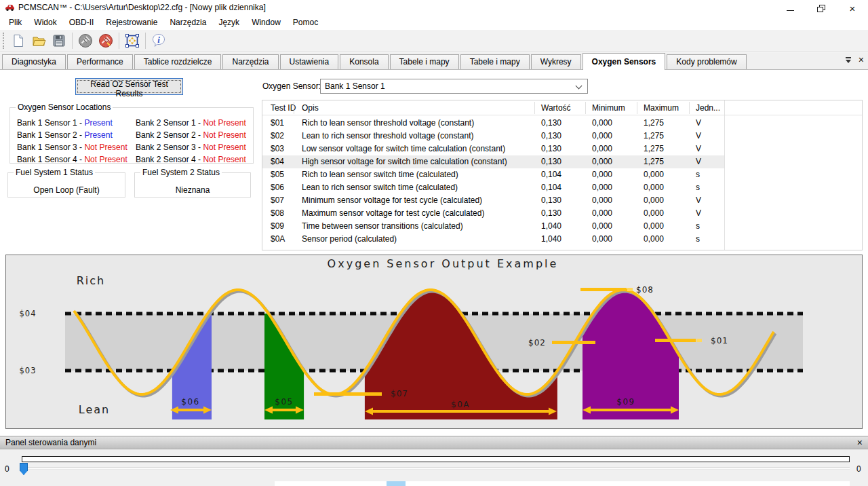 Image resolution: width=868 pixels, height=486 pixels. Describe the element at coordinates (624, 61) in the screenshot. I see `tab-oxygen-sensors: Oxygen Sensors` at that location.